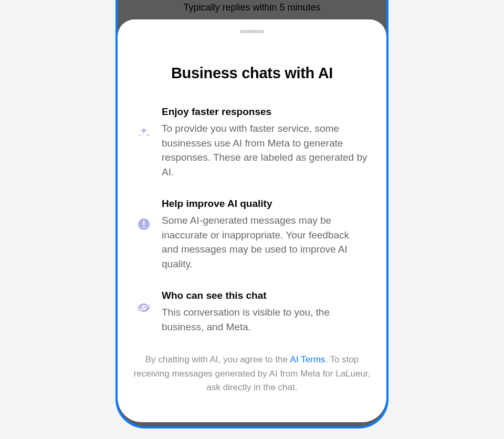  I want to click on info-item-title: Who can see this chat, so click(265, 296).